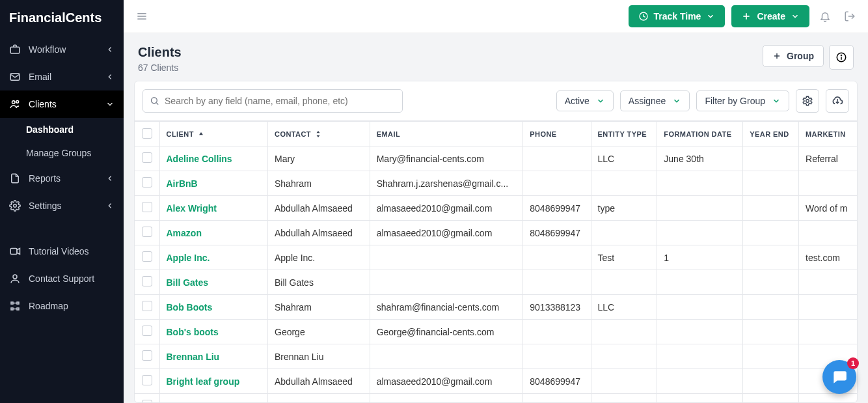  What do you see at coordinates (825, 16) in the screenshot?
I see `notifications-button` at bounding box center [825, 16].